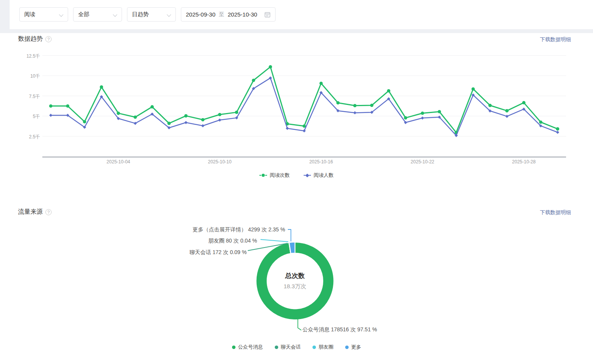 This screenshot has width=593, height=364. I want to click on legend-item-公众号消息: 公众号消息, so click(248, 347).